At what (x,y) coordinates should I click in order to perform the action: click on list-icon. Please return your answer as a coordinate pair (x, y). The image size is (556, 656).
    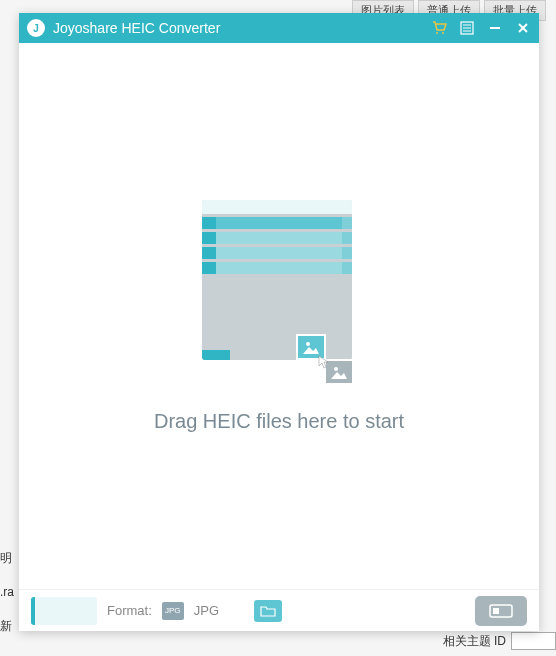
    Looking at the image, I should click on (467, 28).